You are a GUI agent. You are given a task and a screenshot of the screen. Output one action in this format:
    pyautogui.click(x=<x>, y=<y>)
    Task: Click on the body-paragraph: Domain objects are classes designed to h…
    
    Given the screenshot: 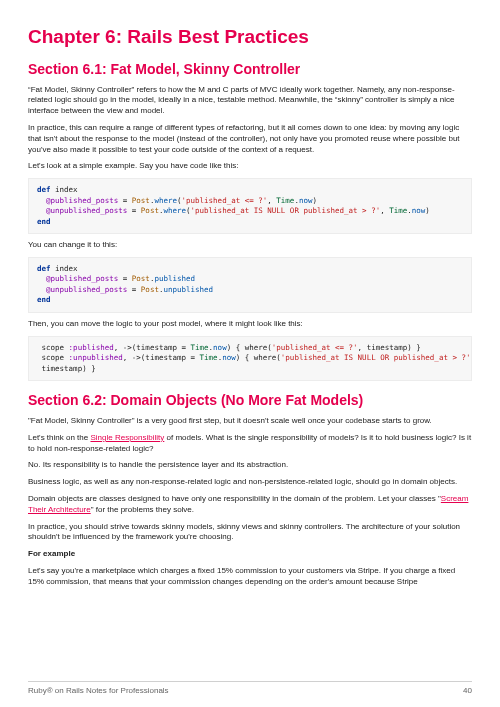 What is the action you would take?
    pyautogui.click(x=250, y=505)
    